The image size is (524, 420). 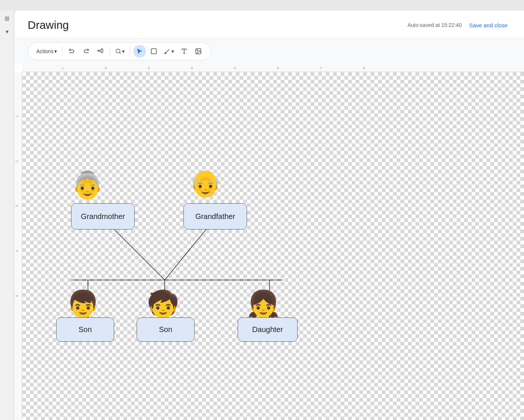 What do you see at coordinates (184, 51) in the screenshot?
I see `text-button` at bounding box center [184, 51].